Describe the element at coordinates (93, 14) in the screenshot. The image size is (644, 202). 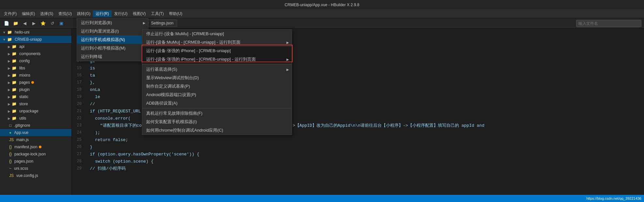
I see `menu-items: 文件(F)编辑(E)选择(S)查找(U)跳转(G)运行(R)发行(U)视图(V)…` at that location.